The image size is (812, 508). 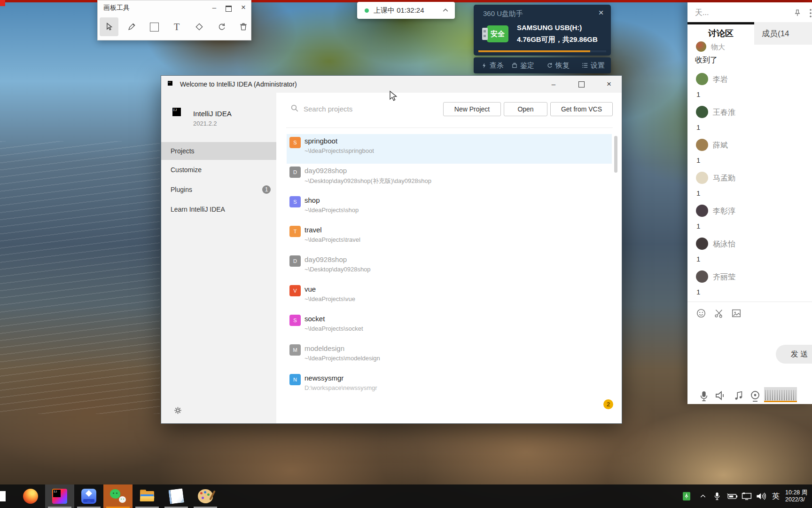 What do you see at coordinates (154, 27) in the screenshot?
I see `rectangle-tool-button` at bounding box center [154, 27].